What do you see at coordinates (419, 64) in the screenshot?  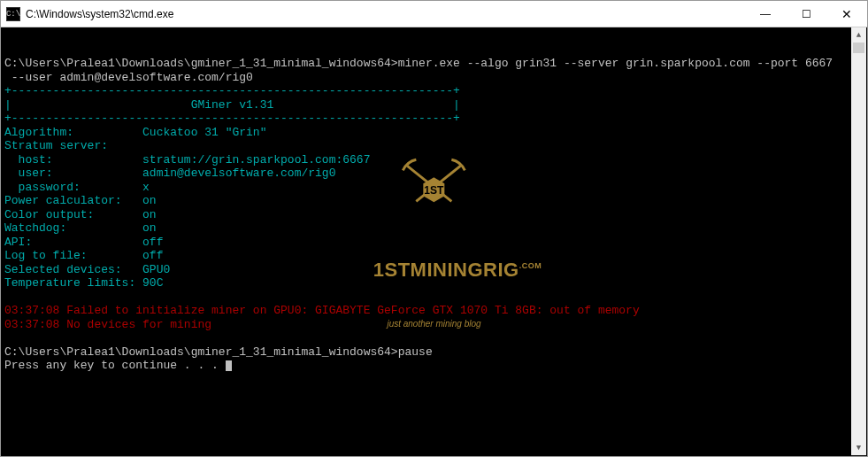 I see `prompt-line-1: C:\Users\Pralea1\Downloads\gminer_1_31_m…` at bounding box center [419, 64].